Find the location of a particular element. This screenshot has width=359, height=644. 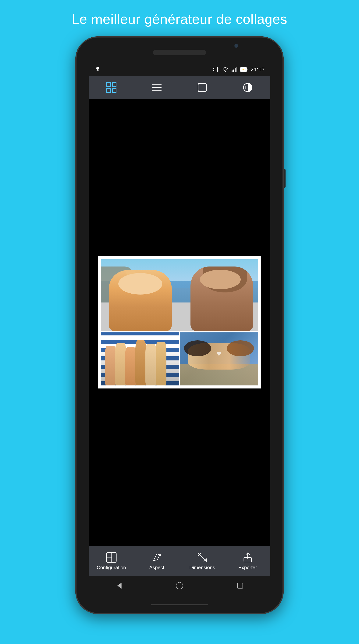

collage-container: ♥ is located at coordinates (180, 322).